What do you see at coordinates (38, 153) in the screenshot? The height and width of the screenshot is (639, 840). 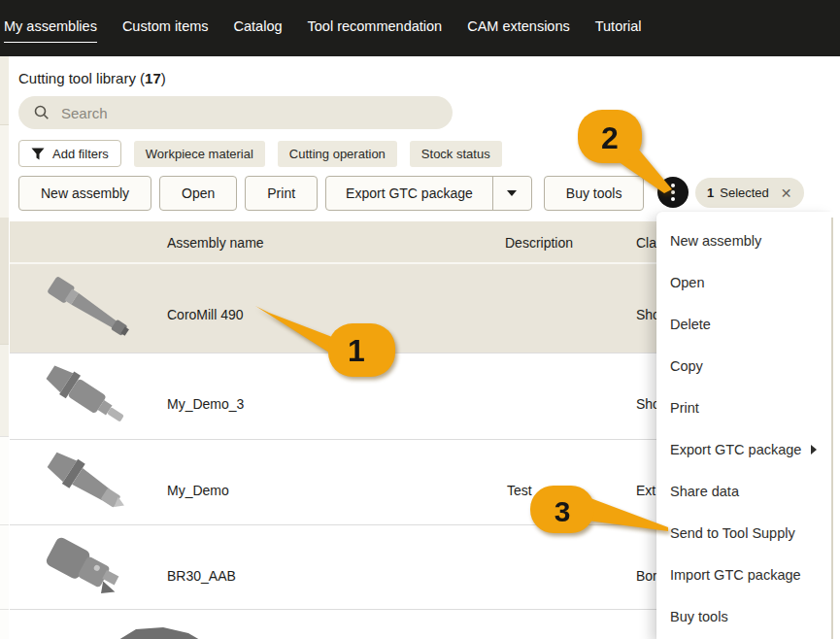 I see `filter-funnel-icon` at bounding box center [38, 153].